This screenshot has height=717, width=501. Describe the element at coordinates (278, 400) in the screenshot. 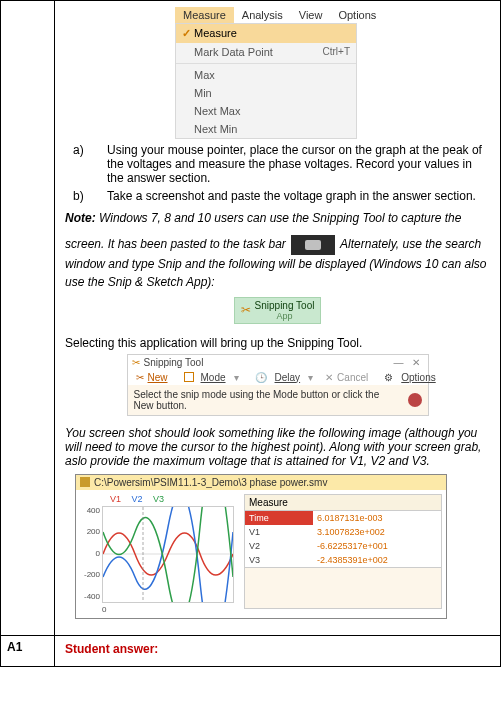

I see `snip-hint: Select the snip mode using the Mode butt…` at that location.